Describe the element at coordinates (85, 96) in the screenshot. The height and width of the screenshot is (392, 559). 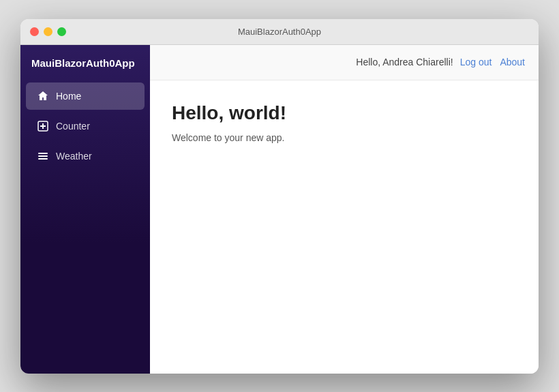
I see `sidebar-item-home: Home` at that location.